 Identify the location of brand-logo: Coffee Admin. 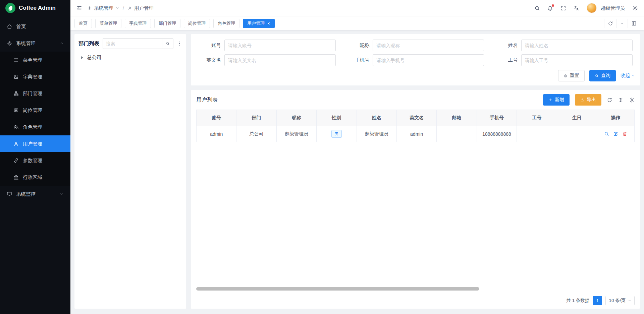
(35, 8).